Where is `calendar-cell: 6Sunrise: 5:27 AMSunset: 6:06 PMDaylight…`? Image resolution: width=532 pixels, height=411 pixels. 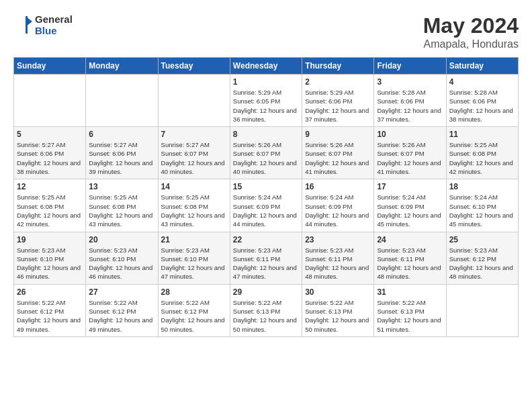 calendar-cell: 6Sunrise: 5:27 AMSunset: 6:06 PMDaylight… is located at coordinates (122, 153).